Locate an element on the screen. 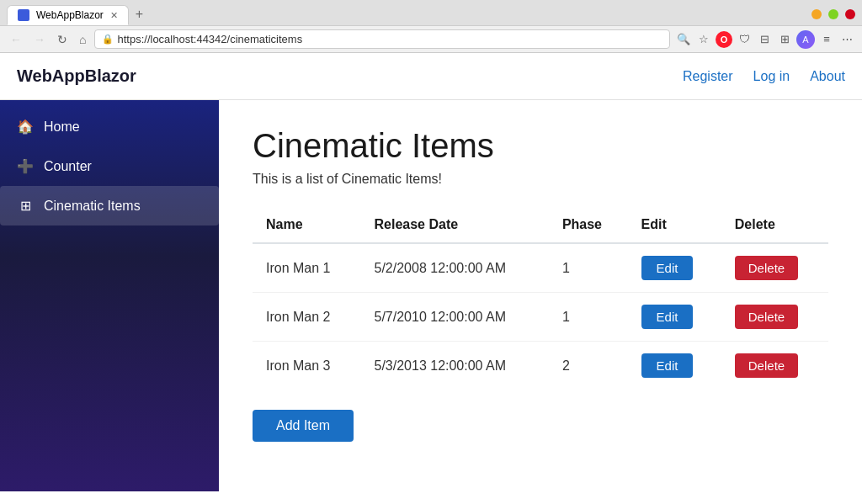 The height and width of the screenshot is (504, 862). home-button: ⌂ is located at coordinates (82, 40).